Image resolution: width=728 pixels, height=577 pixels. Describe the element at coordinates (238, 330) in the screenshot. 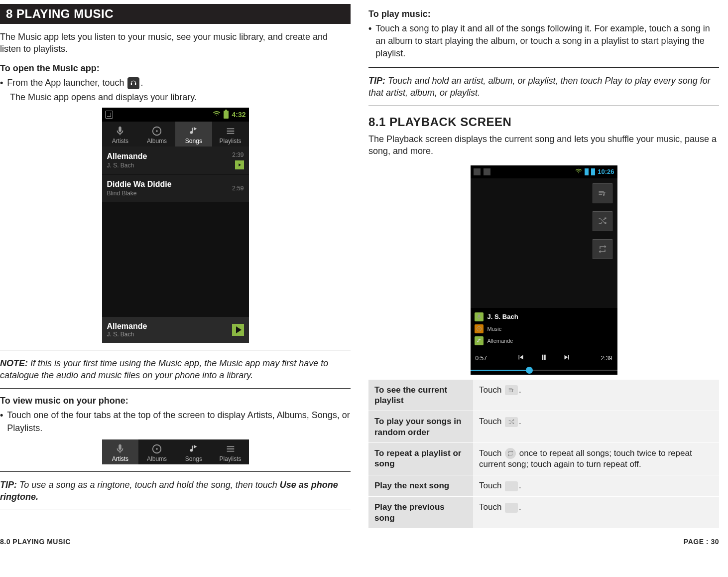

I see `play-icon` at that location.